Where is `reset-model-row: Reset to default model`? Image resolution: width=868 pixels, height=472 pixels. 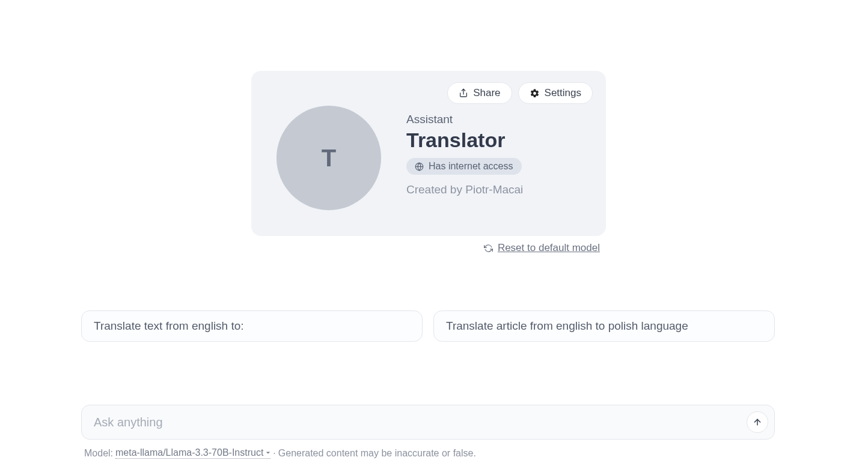 reset-model-row: Reset to default model is located at coordinates (426, 249).